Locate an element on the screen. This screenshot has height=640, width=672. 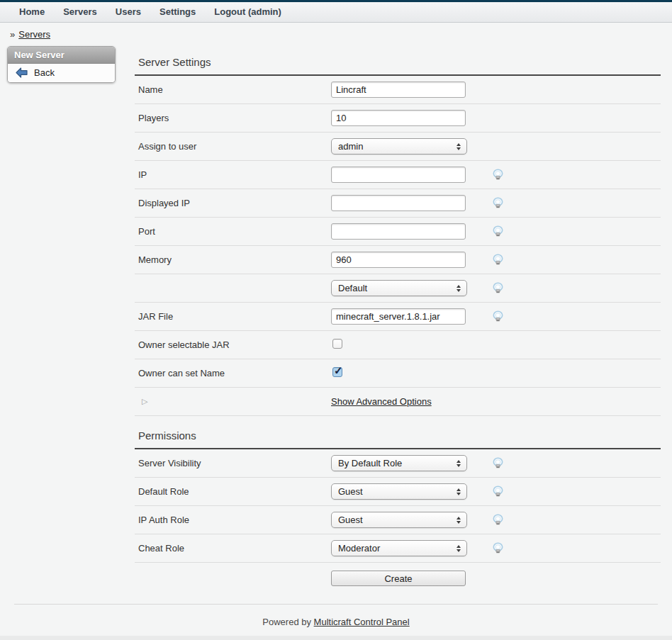
form-row-assign-to-user: Assign to user admin is located at coordinates (398, 147).